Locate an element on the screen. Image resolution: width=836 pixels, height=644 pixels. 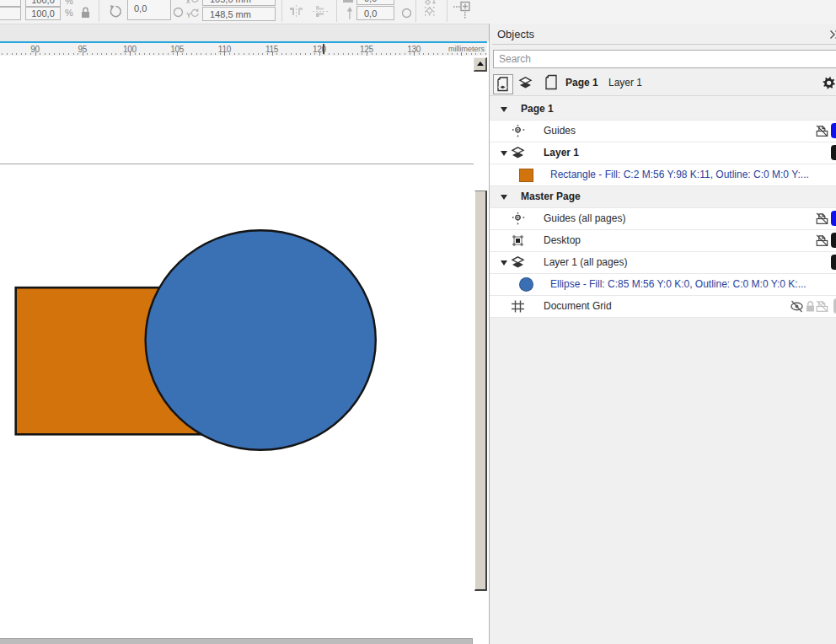
property-bar: 100,0100,0%% 0,0x Y 105,0 mm148,5 mm 0,0… is located at coordinates (418, 12).